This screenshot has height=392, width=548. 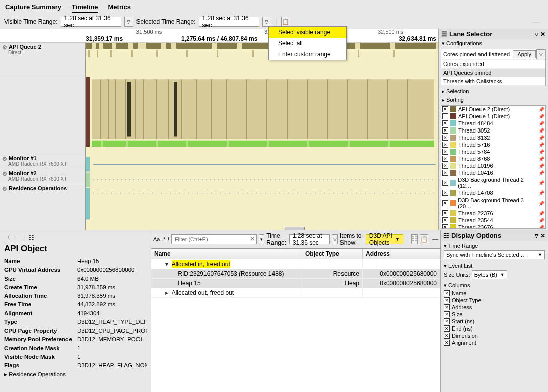 What do you see at coordinates (494, 123) in the screenshot?
I see `lane-row: ✕Thread 48484📌` at bounding box center [494, 123].